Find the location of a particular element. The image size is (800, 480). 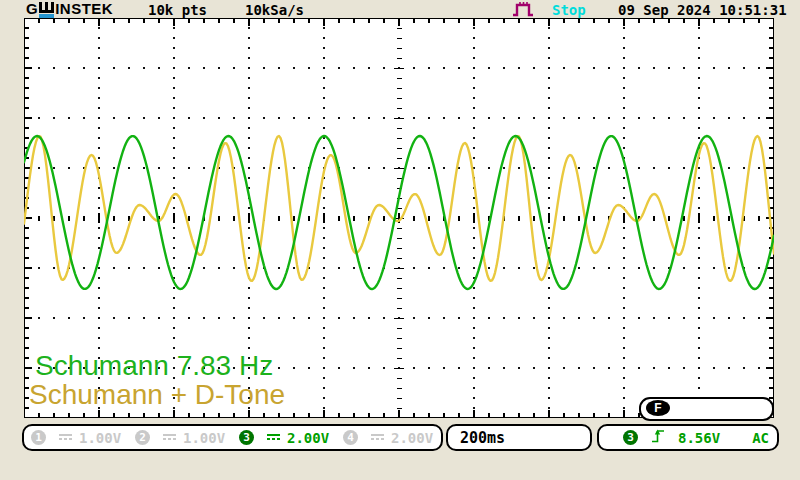

trigger-status-box: 3 8.56V AC is located at coordinates (688, 438).